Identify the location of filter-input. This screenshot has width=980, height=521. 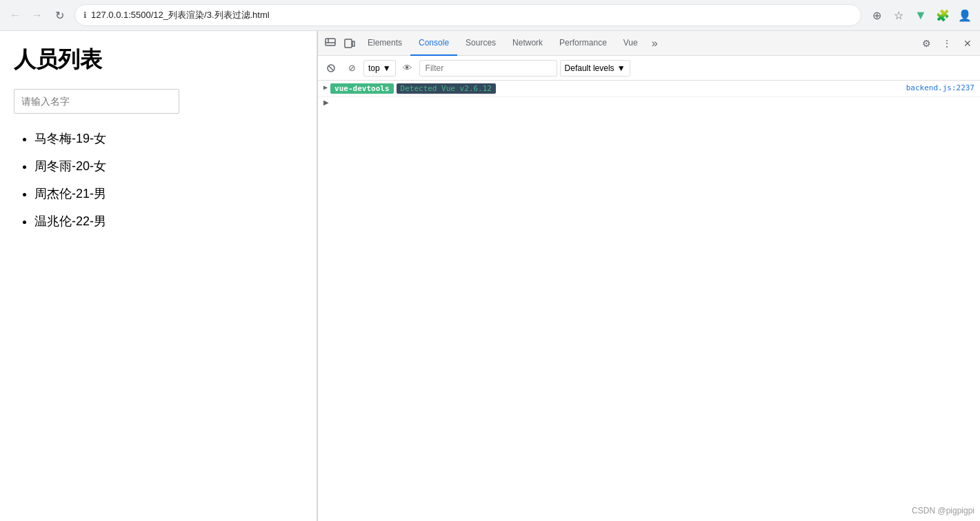
(488, 68).